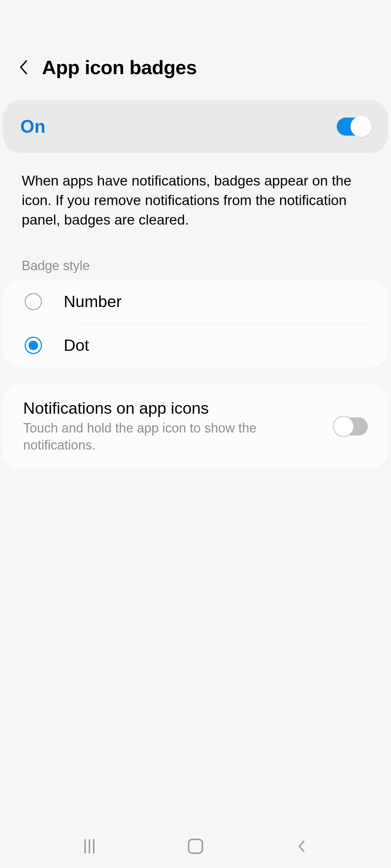  What do you see at coordinates (89, 846) in the screenshot?
I see `nav-recents-button` at bounding box center [89, 846].